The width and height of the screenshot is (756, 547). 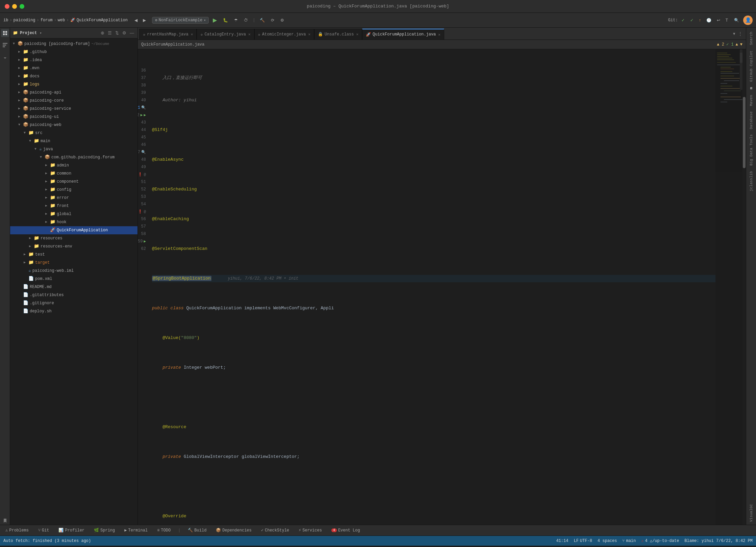 I want to click on tree-paicoding-web: ▼ 📦 paicoding-web, so click(x=74, y=125).